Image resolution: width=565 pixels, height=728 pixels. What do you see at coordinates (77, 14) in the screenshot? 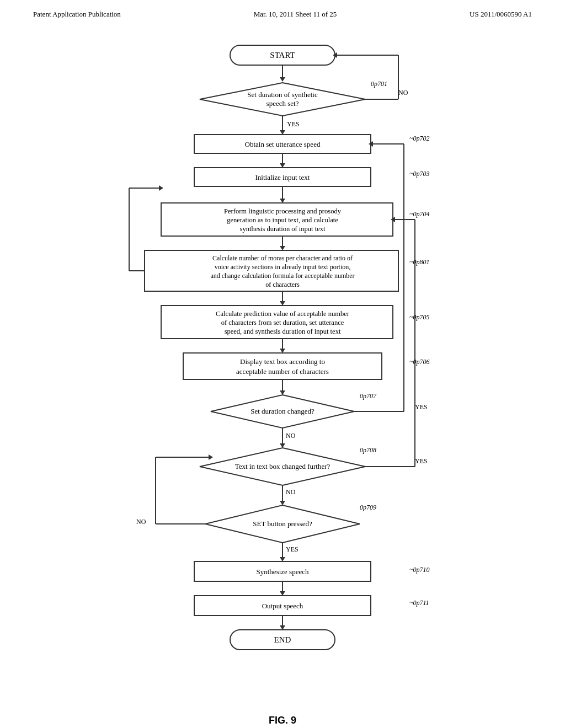
I see `header-left: Patent Application Publication` at bounding box center [77, 14].